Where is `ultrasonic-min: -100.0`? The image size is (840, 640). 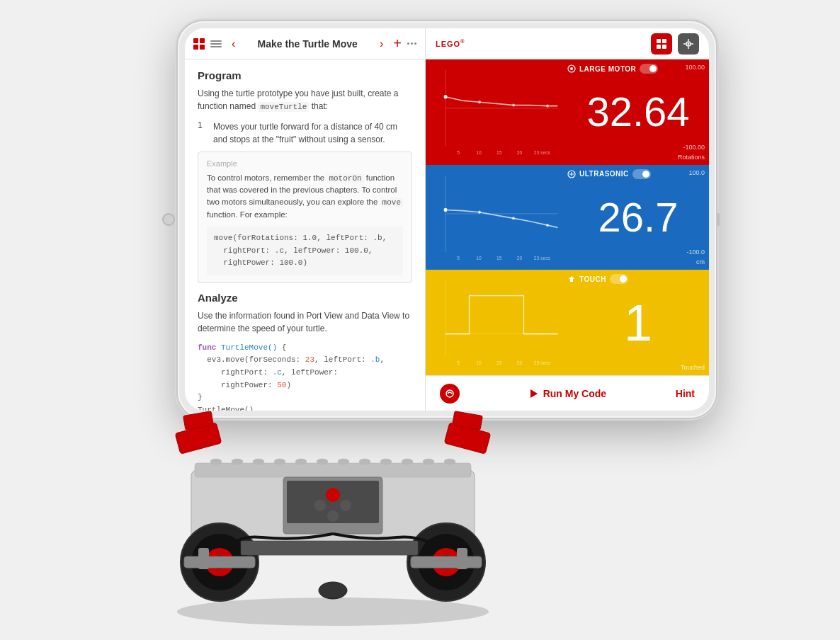 ultrasonic-min: -100.0 is located at coordinates (696, 252).